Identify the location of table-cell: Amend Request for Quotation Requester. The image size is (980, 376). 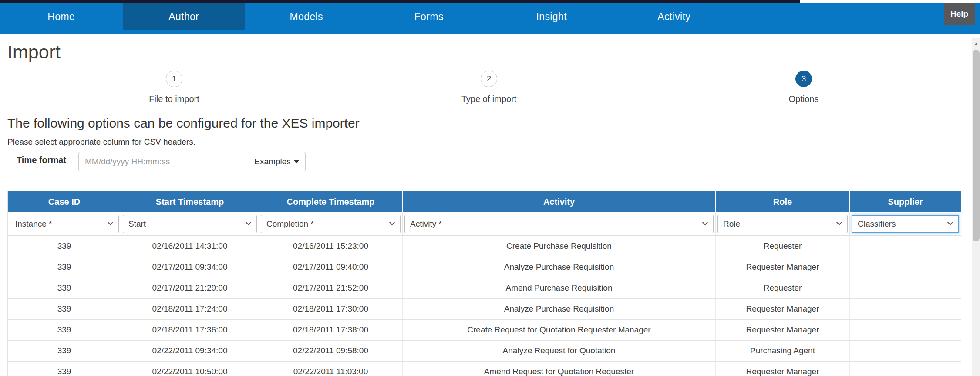
(559, 369).